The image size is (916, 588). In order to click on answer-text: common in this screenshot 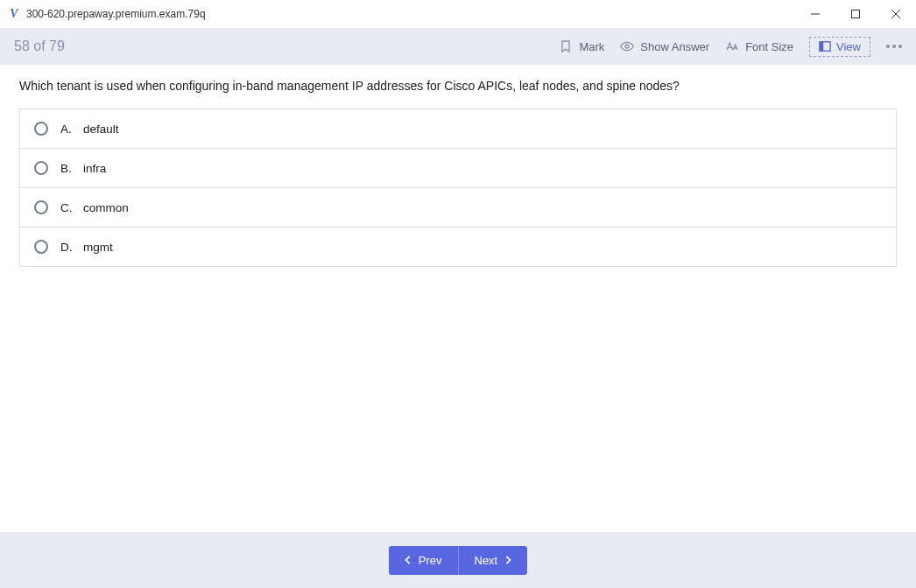, I will do `click(106, 208)`.